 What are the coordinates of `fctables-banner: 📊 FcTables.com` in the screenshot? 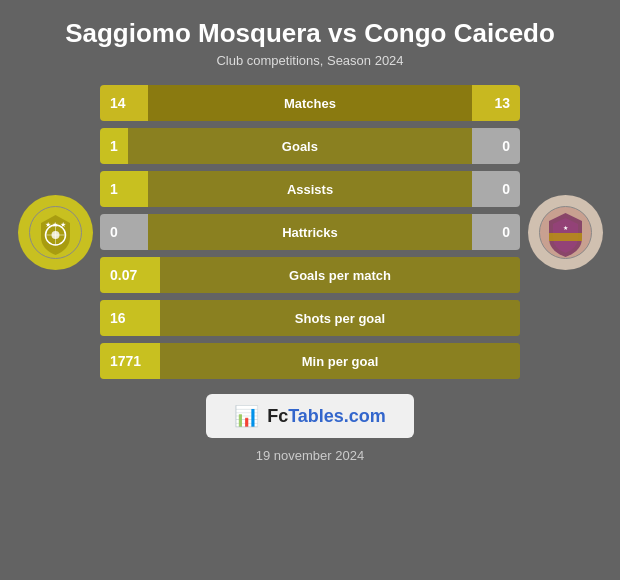 It's located at (310, 416).